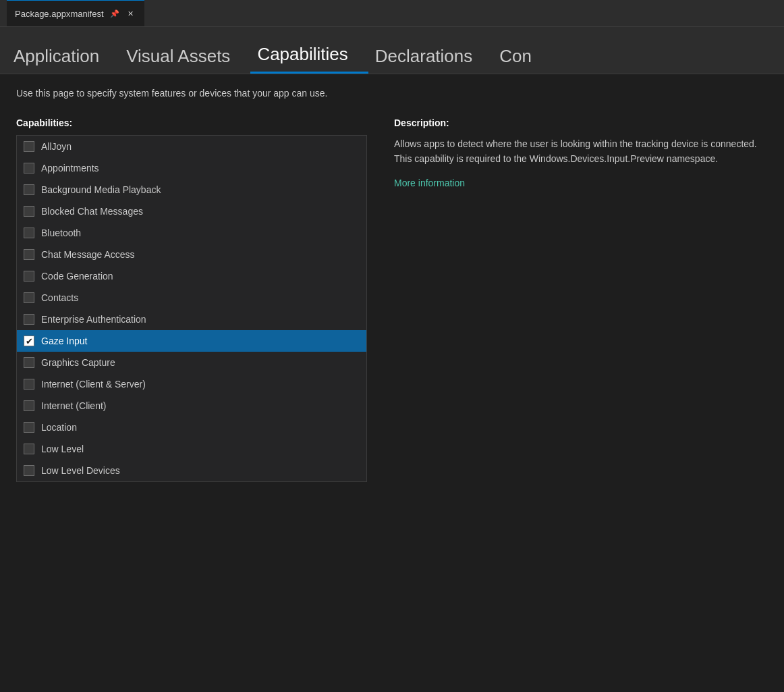  Describe the element at coordinates (192, 406) in the screenshot. I see `capability-item-internet-client: Internet (Client)` at that location.